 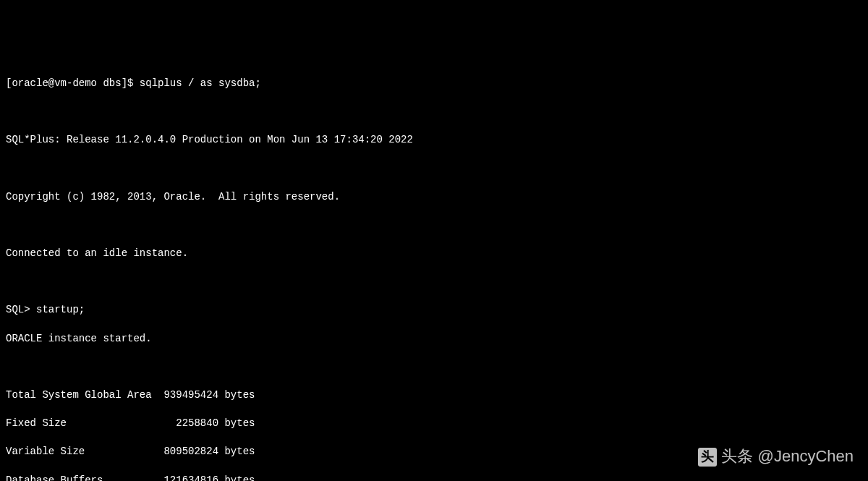 What do you see at coordinates (434, 477) in the screenshot?
I see `sga-buffers-line: Database Buffers 121634816 bytes` at bounding box center [434, 477].